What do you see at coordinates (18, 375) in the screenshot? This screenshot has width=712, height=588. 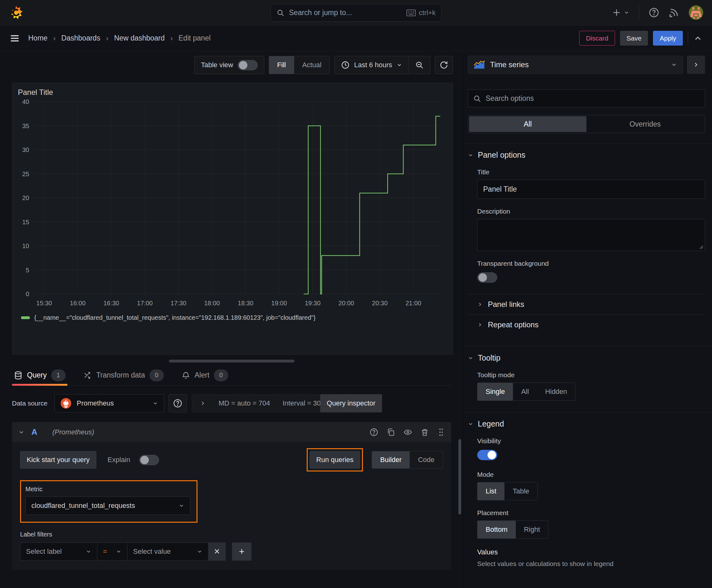 I see `database-icon` at bounding box center [18, 375].